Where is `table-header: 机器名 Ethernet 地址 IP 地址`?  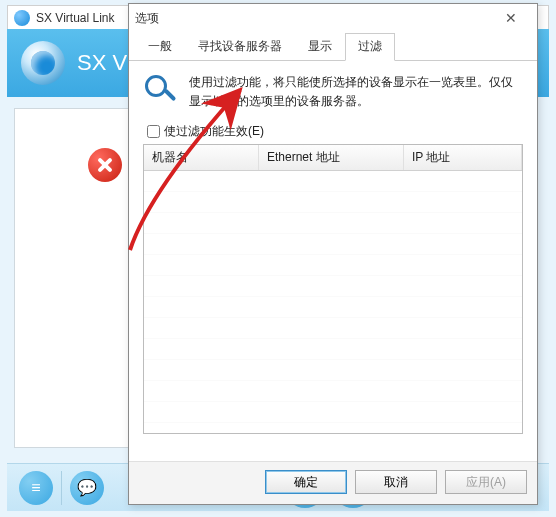
table-header: 机器名 Ethernet 地址 IP 地址 is located at coordinates (333, 158).